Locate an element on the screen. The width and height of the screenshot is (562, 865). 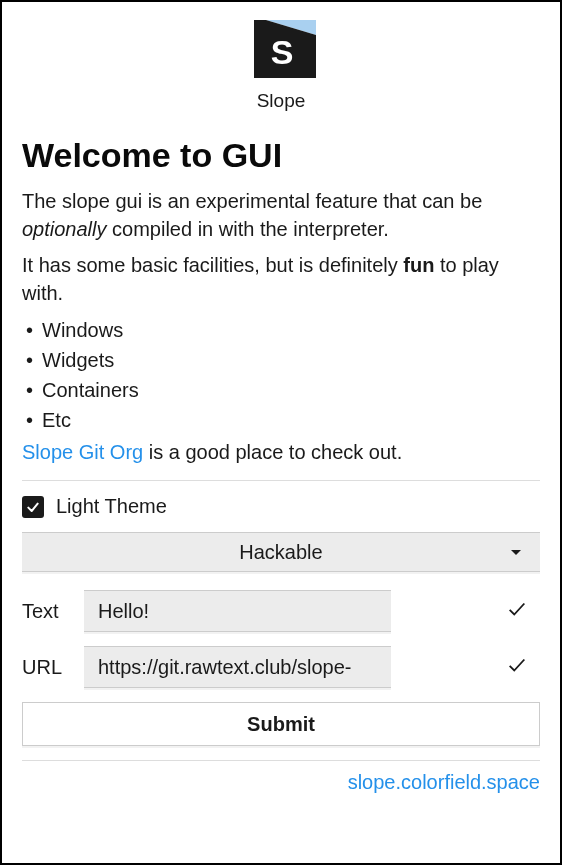
git-org-link: Slope Git Org is located at coordinates (82, 452).